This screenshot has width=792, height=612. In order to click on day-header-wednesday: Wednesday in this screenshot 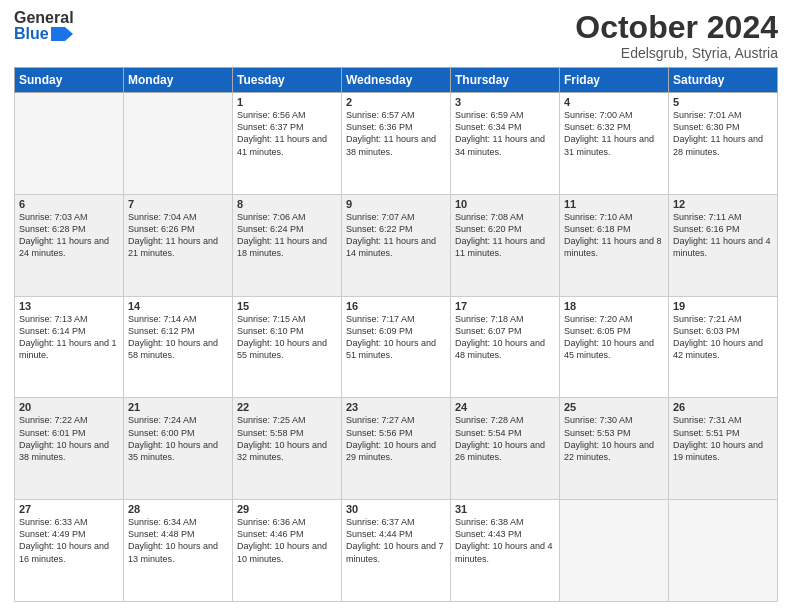, I will do `click(396, 80)`.